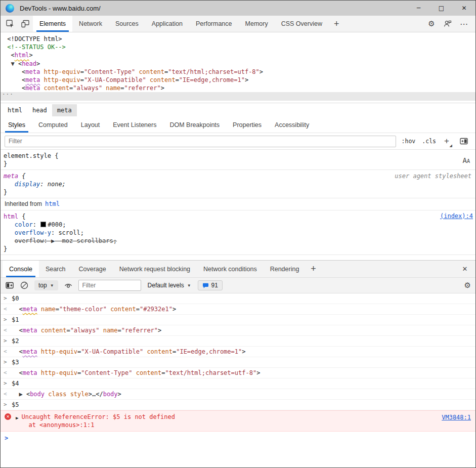 The height and width of the screenshot is (468, 476). I want to click on tab-performance: Performance, so click(214, 24).